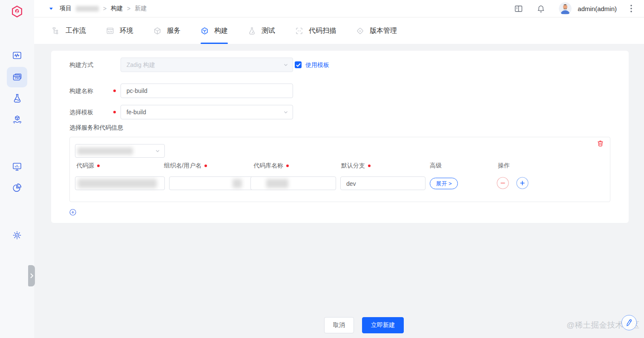 Image resolution: width=644 pixels, height=338 pixels. I want to click on repo-name-input, so click(293, 183).